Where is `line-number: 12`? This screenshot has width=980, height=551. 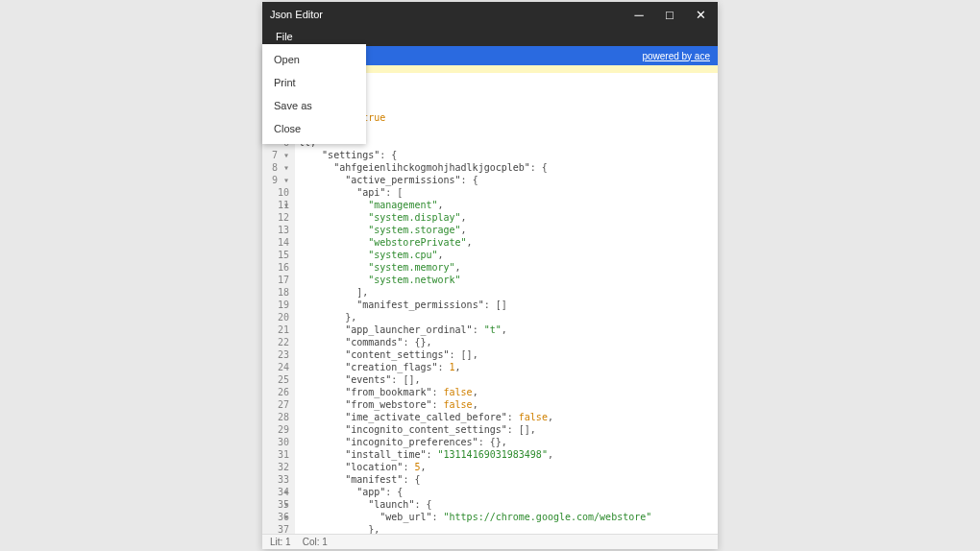
line-number: 12 is located at coordinates (278, 217).